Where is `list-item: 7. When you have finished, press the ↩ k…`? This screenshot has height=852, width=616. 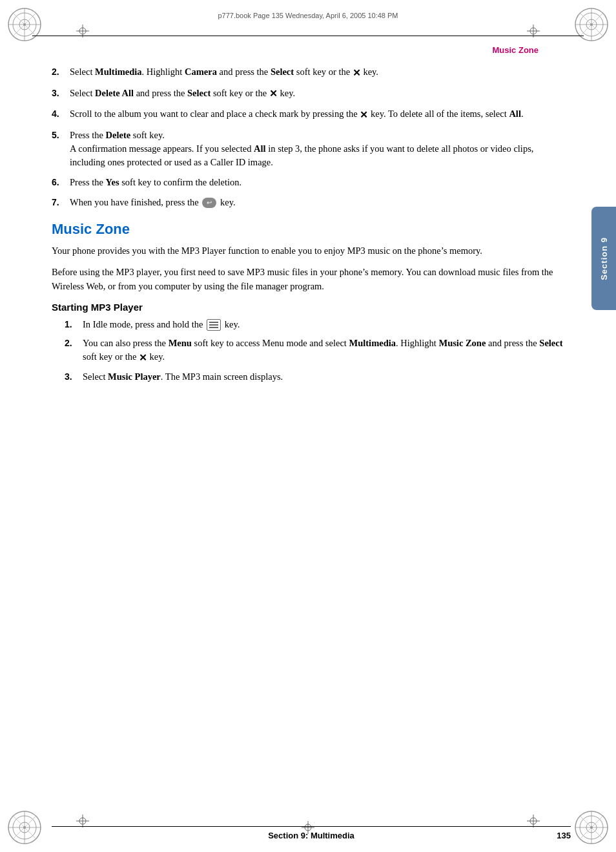 list-item: 7. When you have finished, press the ↩ k… is located at coordinates (311, 203).